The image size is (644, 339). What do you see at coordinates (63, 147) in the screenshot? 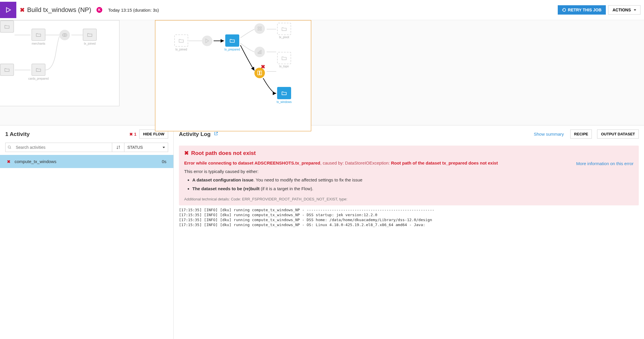
I see `search-input` at bounding box center [63, 147].